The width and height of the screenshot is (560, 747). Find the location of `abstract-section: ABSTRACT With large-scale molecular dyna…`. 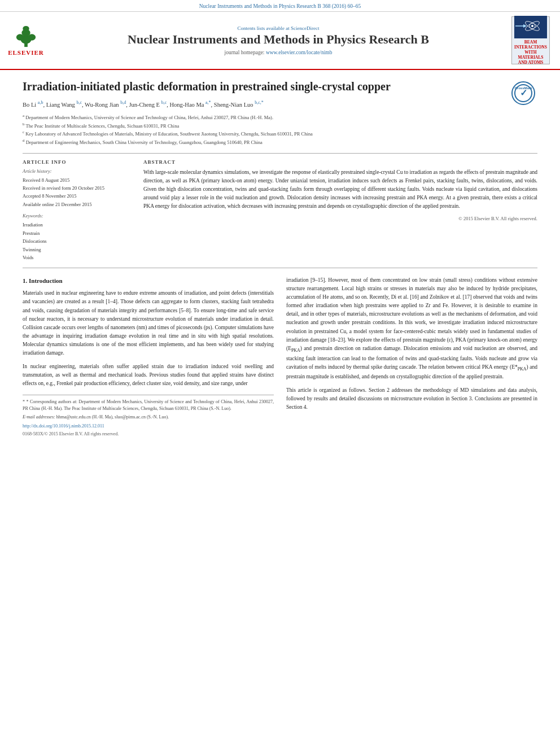

abstract-section: ABSTRACT With large-scale molecular dyna… is located at coordinates (340, 211).